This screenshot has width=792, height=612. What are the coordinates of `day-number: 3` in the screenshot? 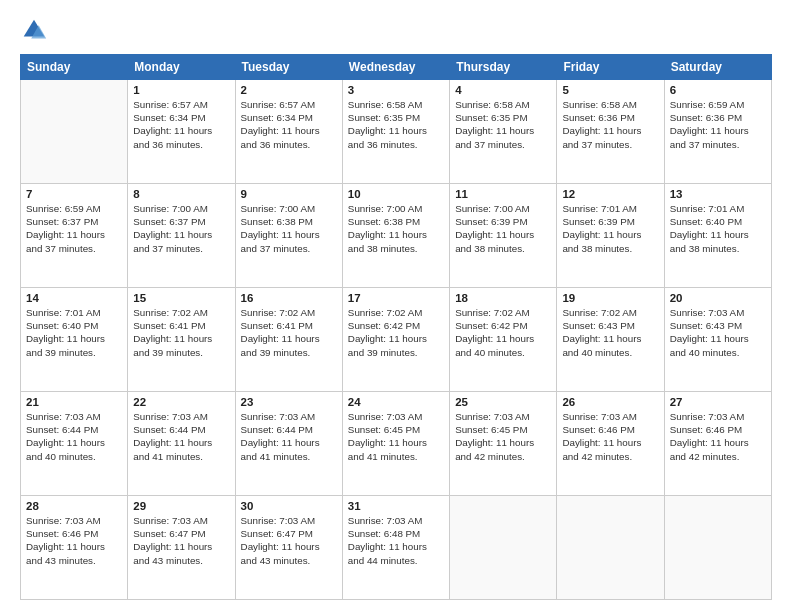 It's located at (396, 90).